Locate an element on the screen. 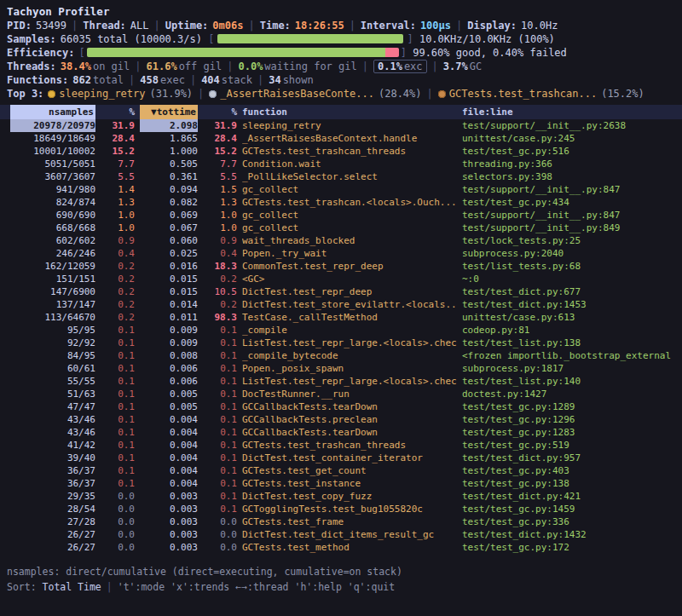 Image resolution: width=682 pixels, height=616 pixels. table-row: 43/460.10.0040.1GCCallbackTests.tearDown… is located at coordinates (341, 433).